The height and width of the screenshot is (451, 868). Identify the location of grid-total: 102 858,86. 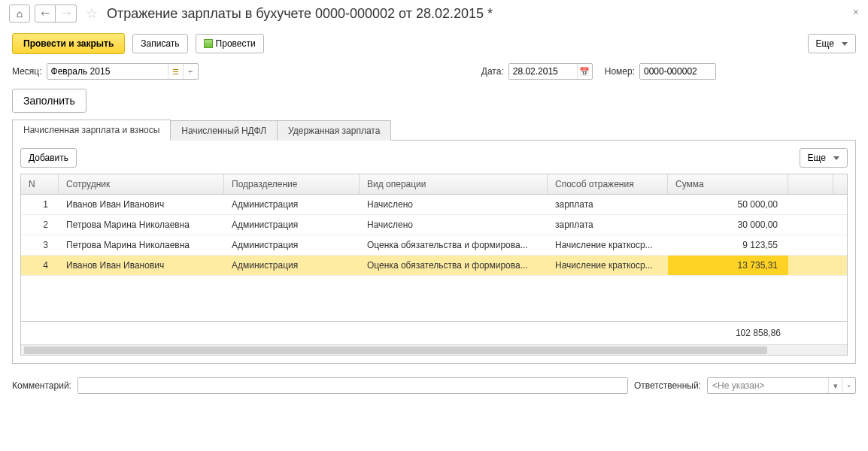
(728, 333).